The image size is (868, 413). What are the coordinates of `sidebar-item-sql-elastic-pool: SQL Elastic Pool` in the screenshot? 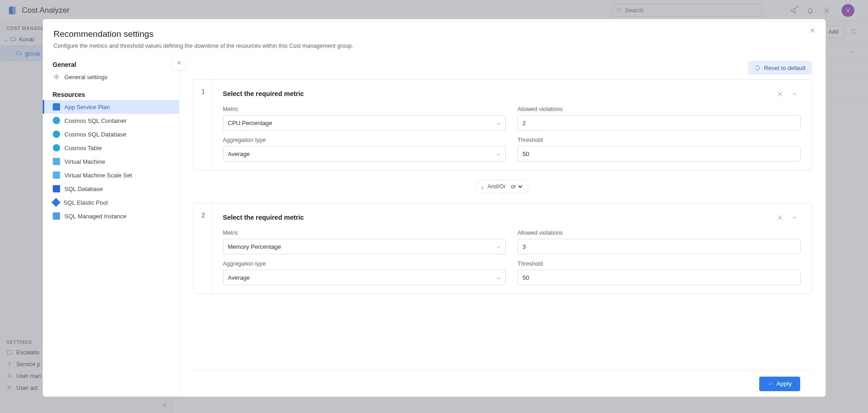 It's located at (111, 202).